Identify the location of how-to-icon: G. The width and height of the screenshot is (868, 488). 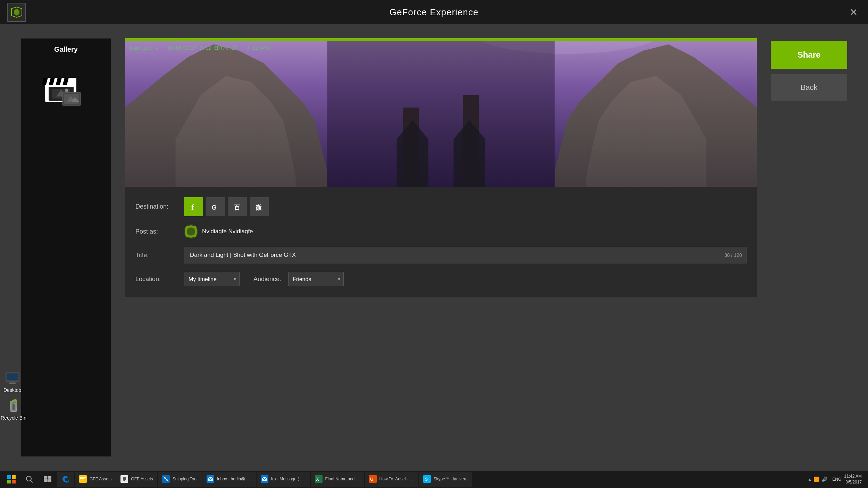
(373, 479).